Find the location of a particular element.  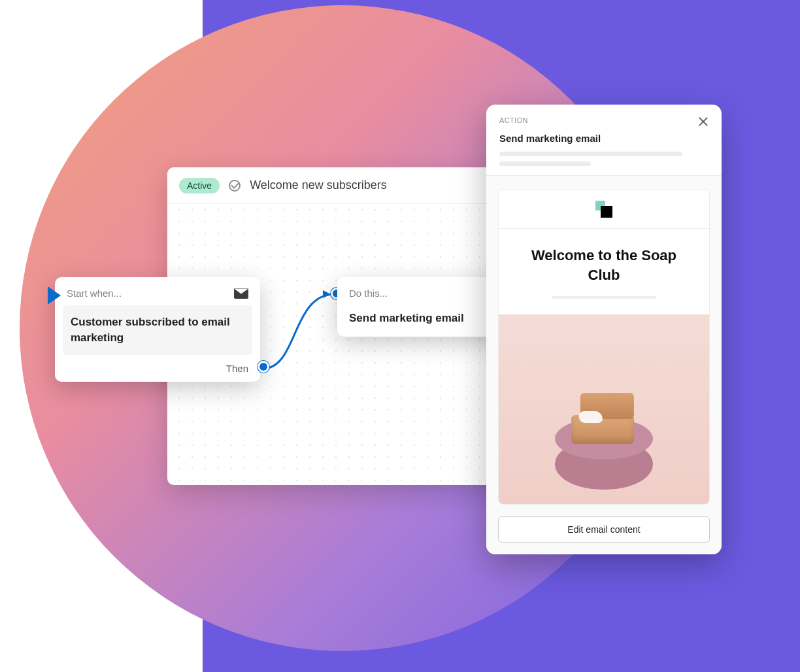

status-badge: Active is located at coordinates (199, 186).